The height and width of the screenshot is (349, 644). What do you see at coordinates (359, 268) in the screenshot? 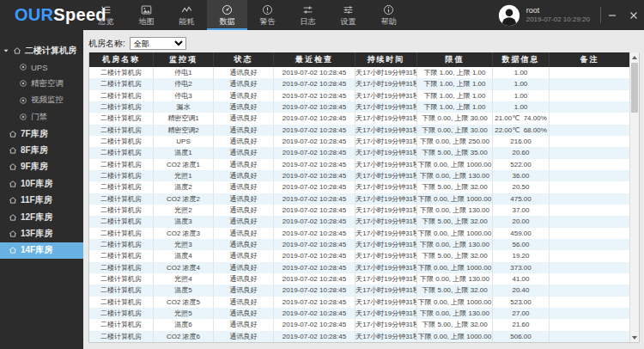
I see `table-row: 二楼计算机房CO2 浓度4通讯良好2019-07-02 10:28:453天17…` at bounding box center [359, 268].